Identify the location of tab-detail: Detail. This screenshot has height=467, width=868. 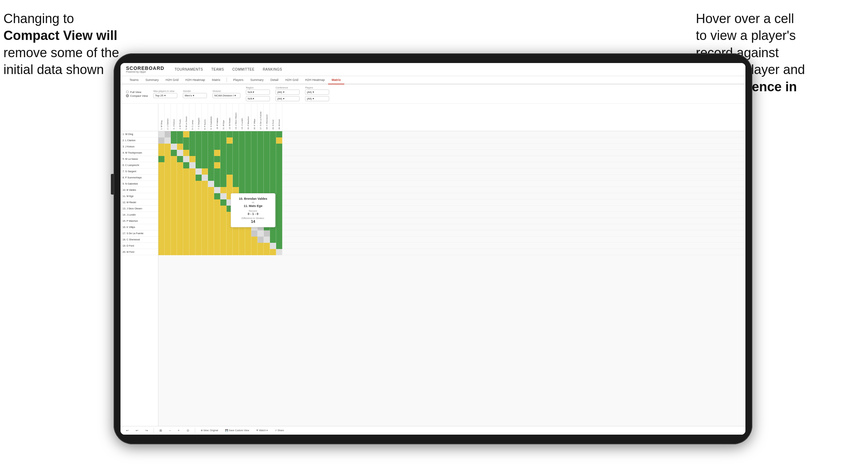
(275, 80).